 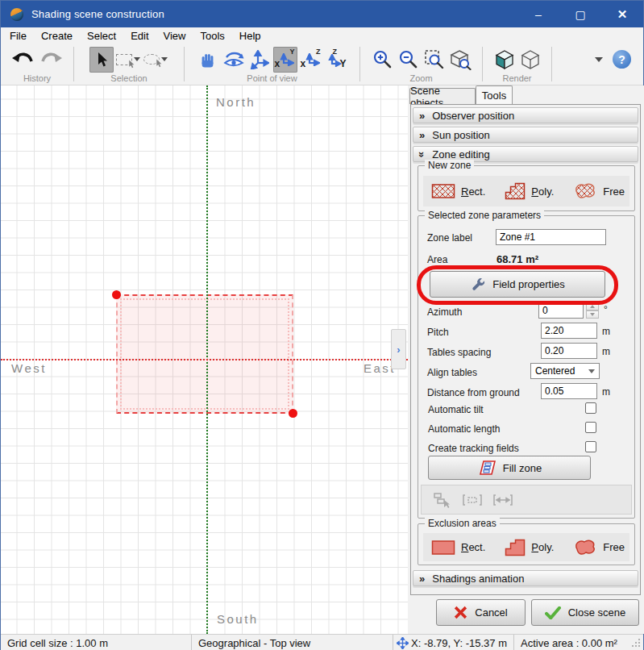 I want to click on toolbar-more-dropdown-icon, so click(x=599, y=60).